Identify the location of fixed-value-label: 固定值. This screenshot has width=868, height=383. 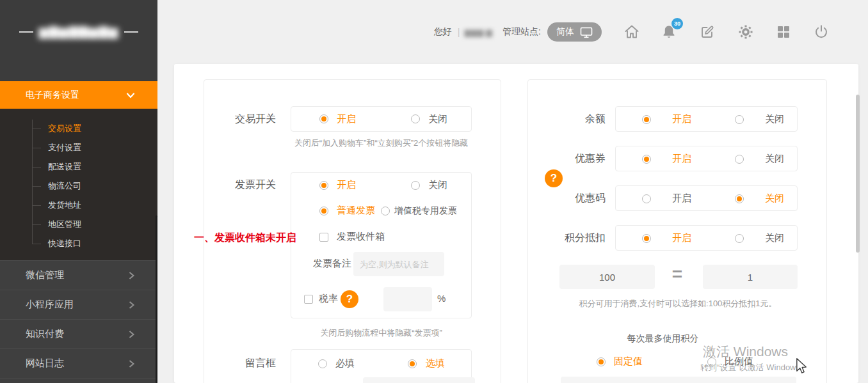
(629, 362).